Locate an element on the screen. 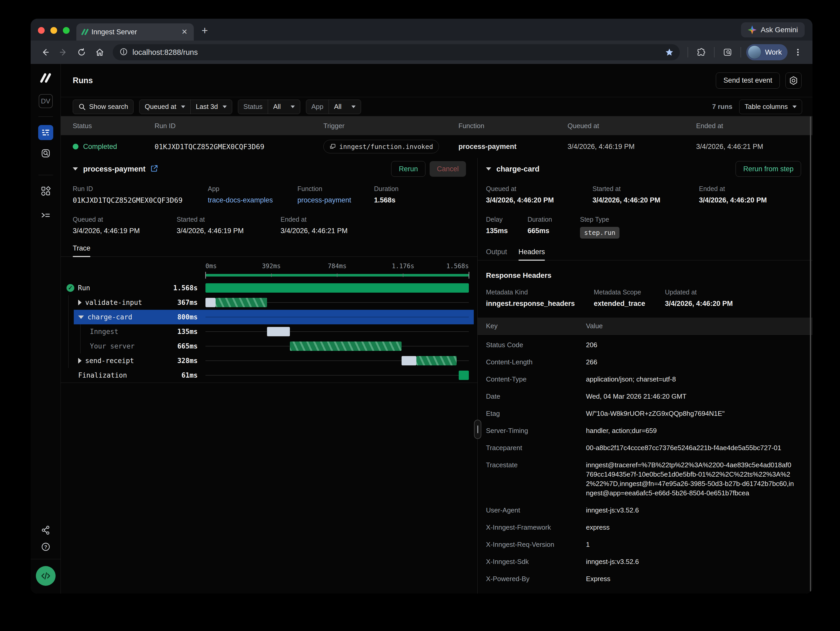  sidebar-item-runs is located at coordinates (46, 133).